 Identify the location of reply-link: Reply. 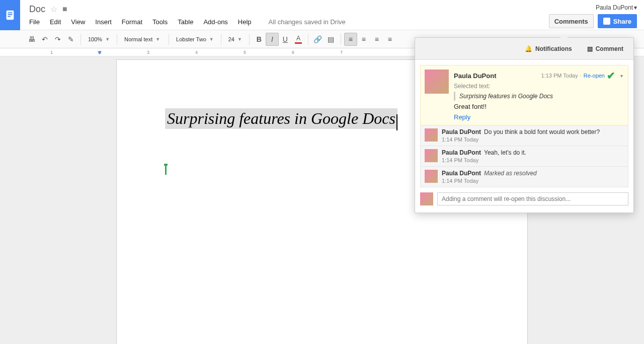
(462, 117).